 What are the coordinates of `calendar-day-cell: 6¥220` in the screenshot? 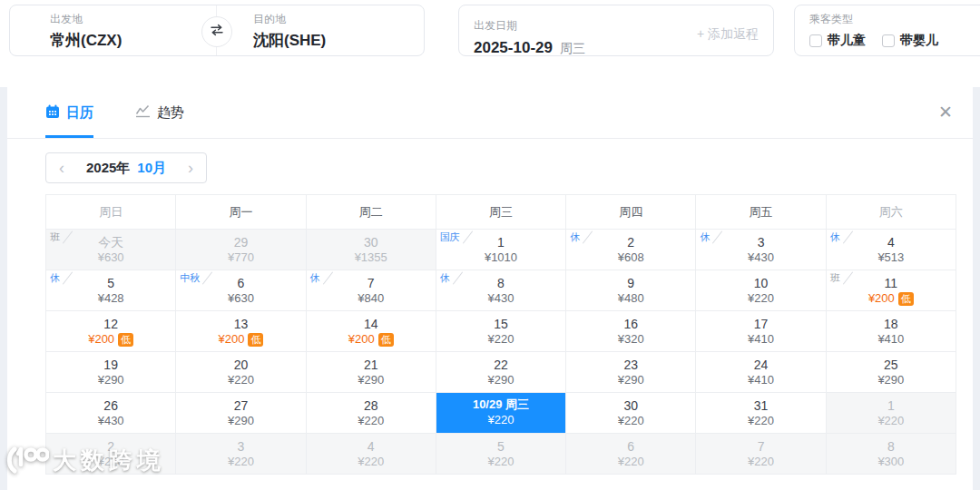 It's located at (632, 454).